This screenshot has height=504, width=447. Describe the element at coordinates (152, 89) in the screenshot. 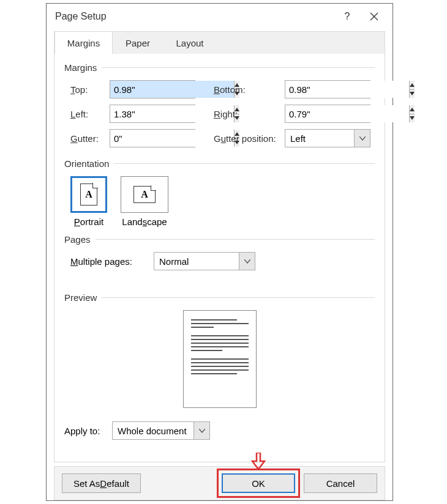

I see `margin-top-input` at that location.